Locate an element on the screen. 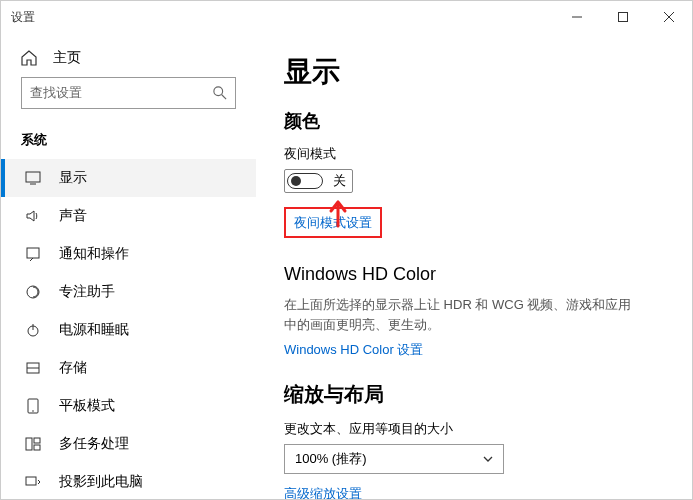 This screenshot has width=693, height=500. sidebar-item-projecting: 投影到此电脑 is located at coordinates (128, 481).